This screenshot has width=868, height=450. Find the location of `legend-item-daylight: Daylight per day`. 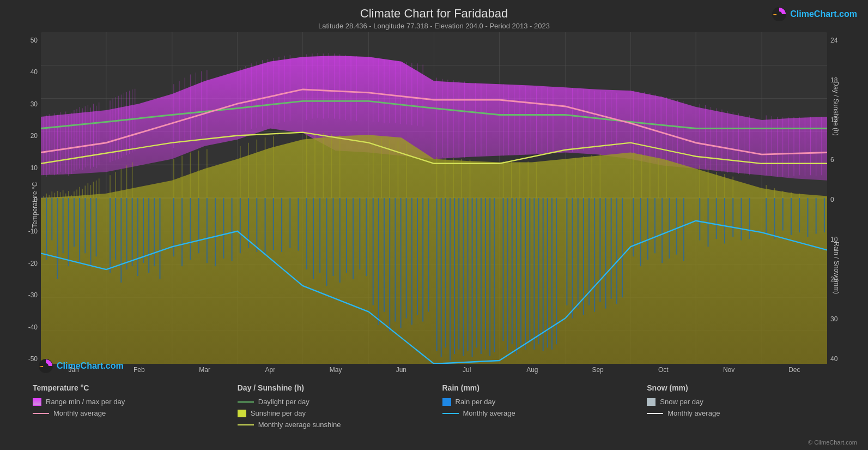

legend-item-daylight: Daylight per day is located at coordinates (340, 401).